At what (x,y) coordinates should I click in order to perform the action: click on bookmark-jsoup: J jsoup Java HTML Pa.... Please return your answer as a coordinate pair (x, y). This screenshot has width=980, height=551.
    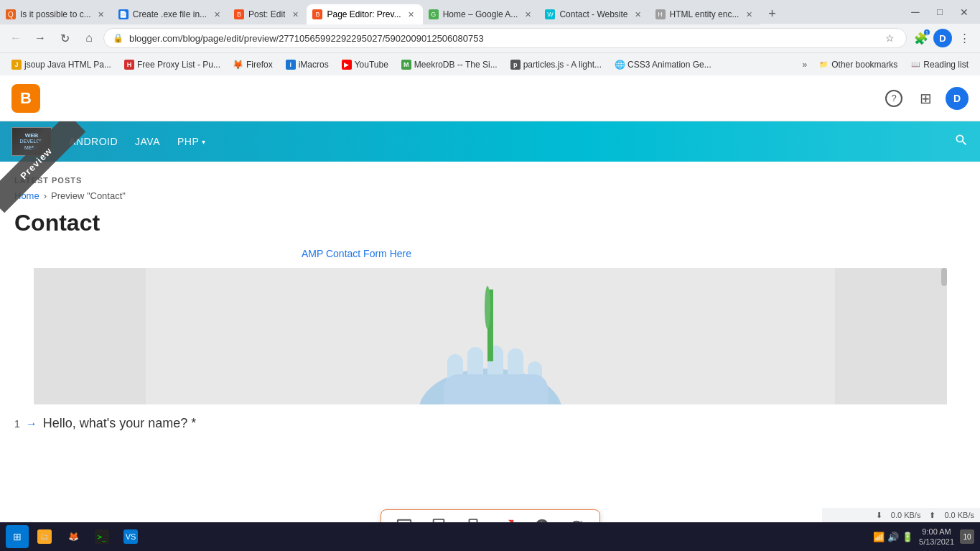
    Looking at the image, I should click on (62, 65).